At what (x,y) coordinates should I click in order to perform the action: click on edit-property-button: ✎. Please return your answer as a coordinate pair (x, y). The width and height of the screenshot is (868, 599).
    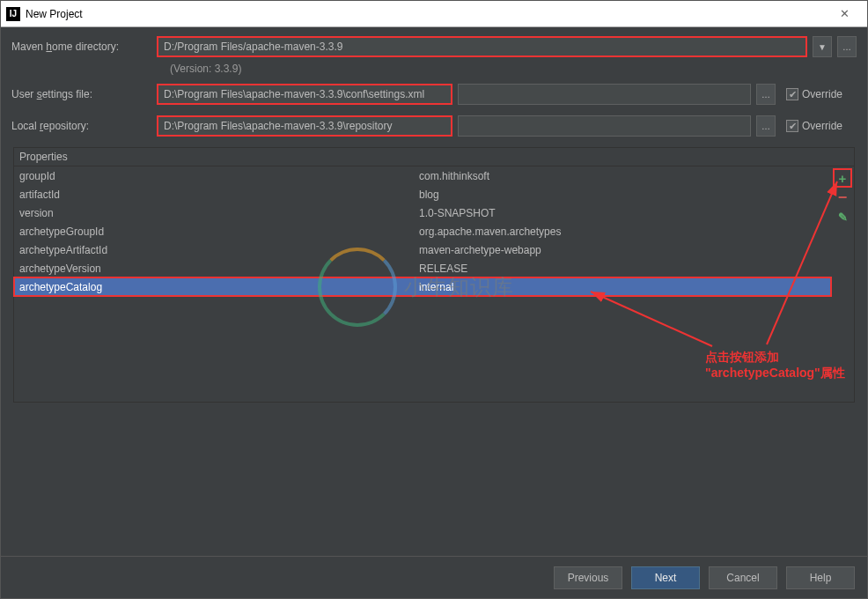
    Looking at the image, I should click on (842, 217).